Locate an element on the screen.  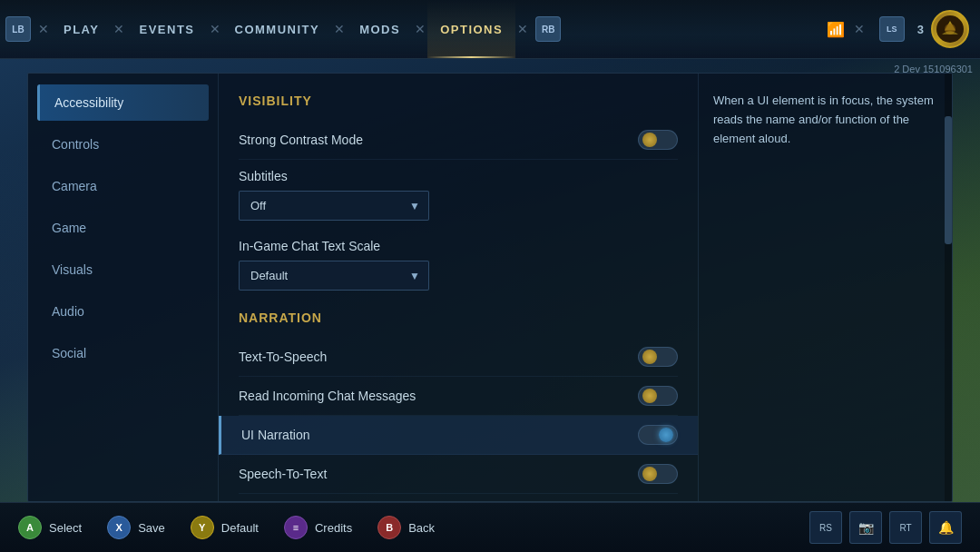
rt-icon: RT is located at coordinates (906, 527).